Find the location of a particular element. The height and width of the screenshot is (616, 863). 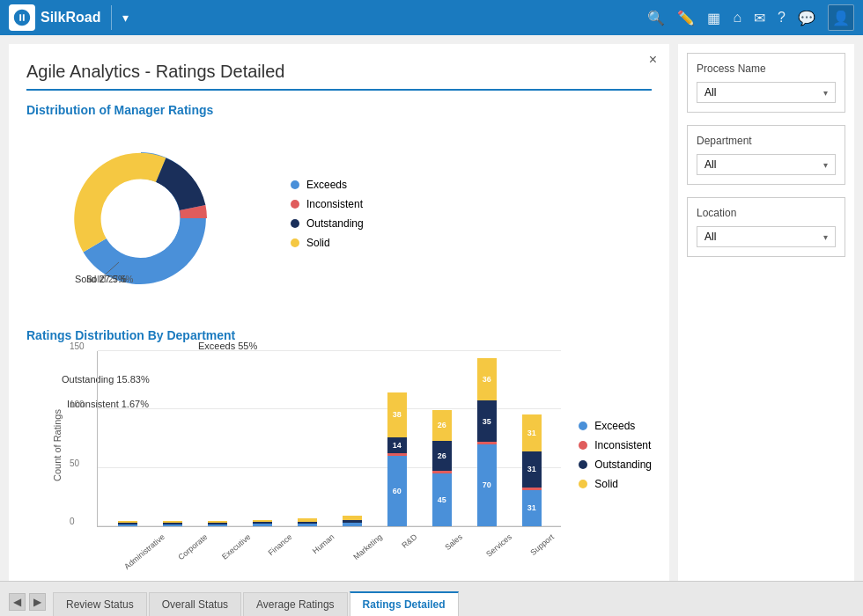

grid-icon: ▦ is located at coordinates (713, 18).